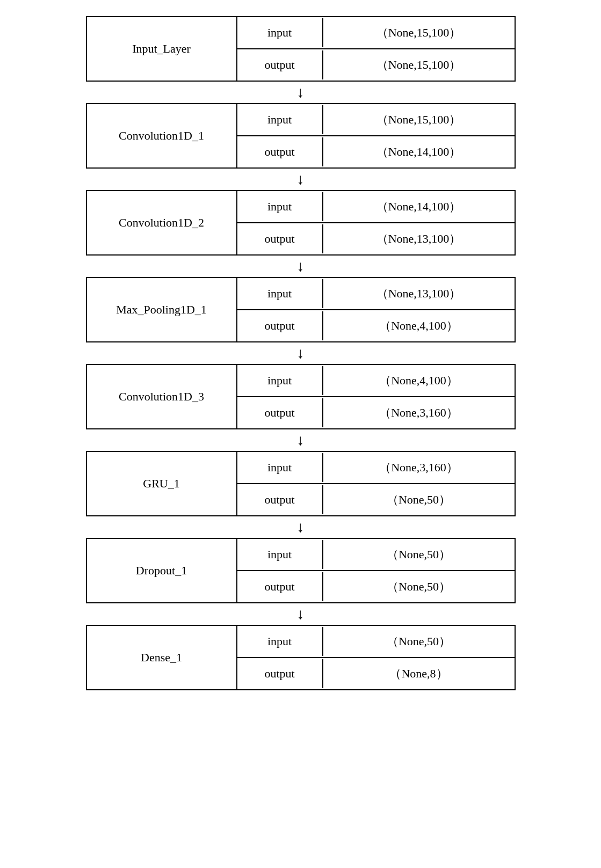 The width and height of the screenshot is (601, 868). I want to click on output-label-conv1d-3: output, so click(280, 413).